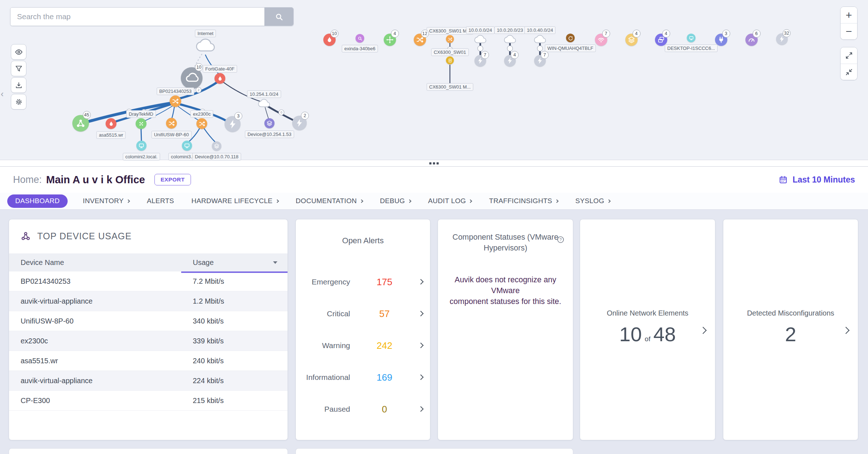  Describe the element at coordinates (329, 201) in the screenshot. I see `tab-documentation: DOCUMENTATION` at that location.